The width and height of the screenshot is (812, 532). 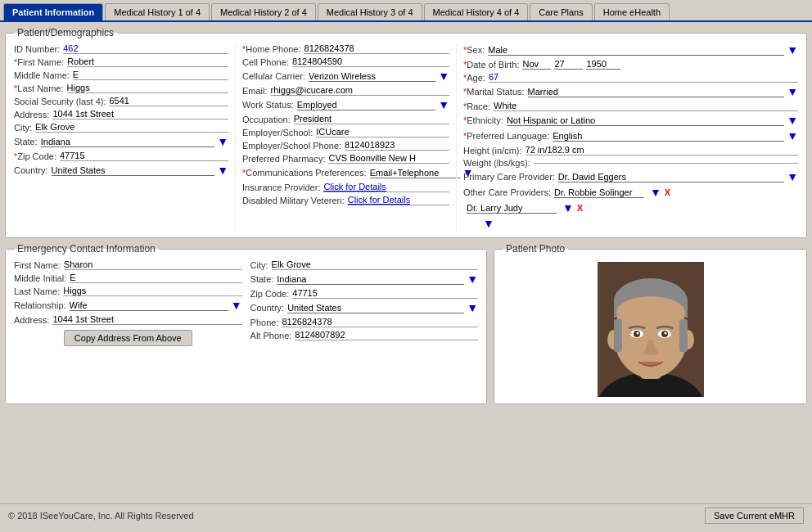 What do you see at coordinates (134, 142) in the screenshot?
I see `state-dropdown-container: Indiana ▼` at bounding box center [134, 142].